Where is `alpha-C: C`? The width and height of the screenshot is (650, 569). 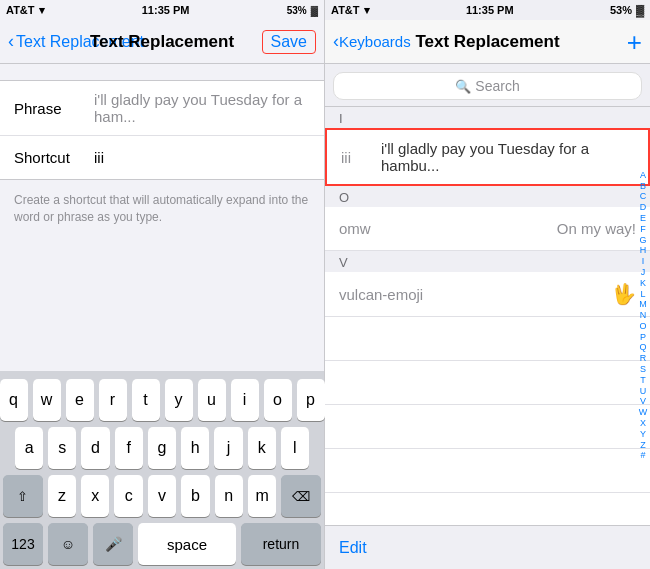 alpha-C: C is located at coordinates (644, 196).